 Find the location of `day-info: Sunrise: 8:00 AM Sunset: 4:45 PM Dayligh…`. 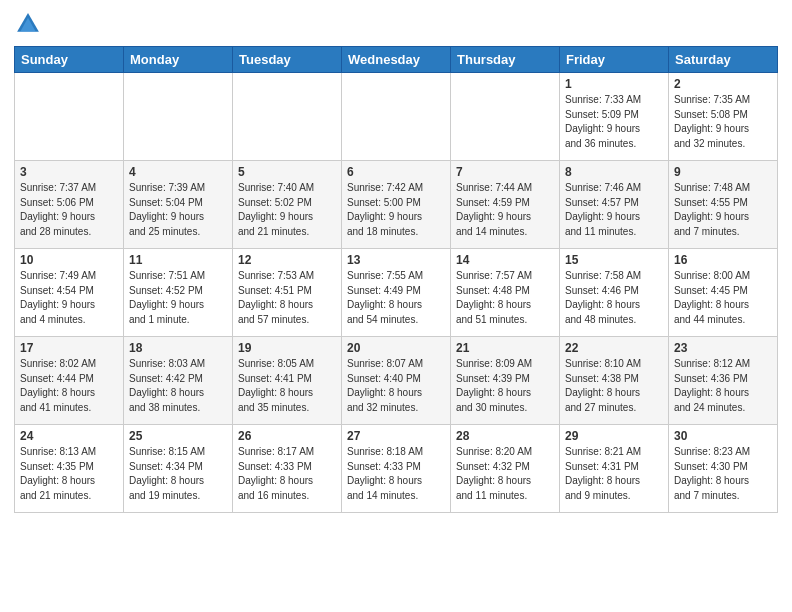

day-info: Sunrise: 8:00 AM Sunset: 4:45 PM Dayligh… is located at coordinates (723, 298).